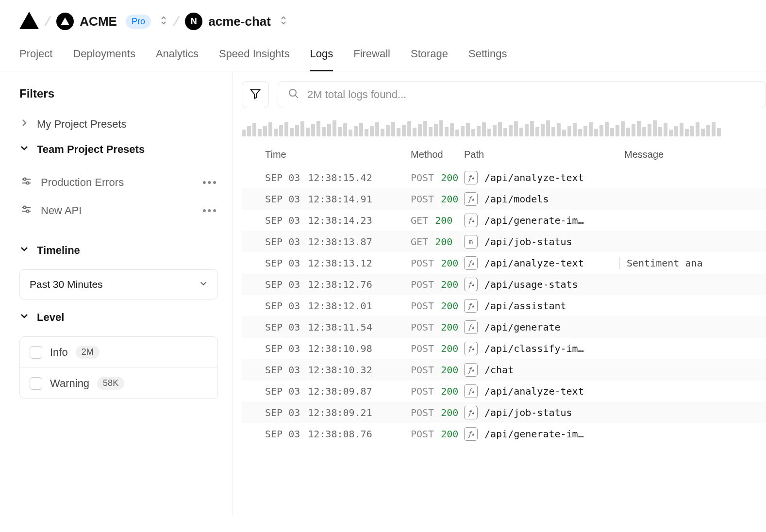 The image size is (766, 532). What do you see at coordinates (504, 284) in the screenshot?
I see `table-row: SEP 0312:38:12.76 POST200 ƒ▲/api/usage-s…` at bounding box center [504, 284].